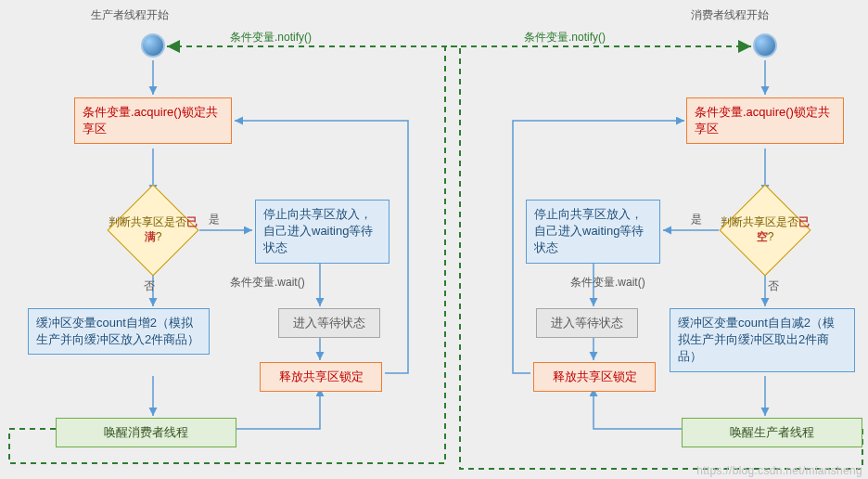  What do you see at coordinates (765, 230) in the screenshot?
I see `consumer-decision: 判断共享区是否已空?` at bounding box center [765, 230].